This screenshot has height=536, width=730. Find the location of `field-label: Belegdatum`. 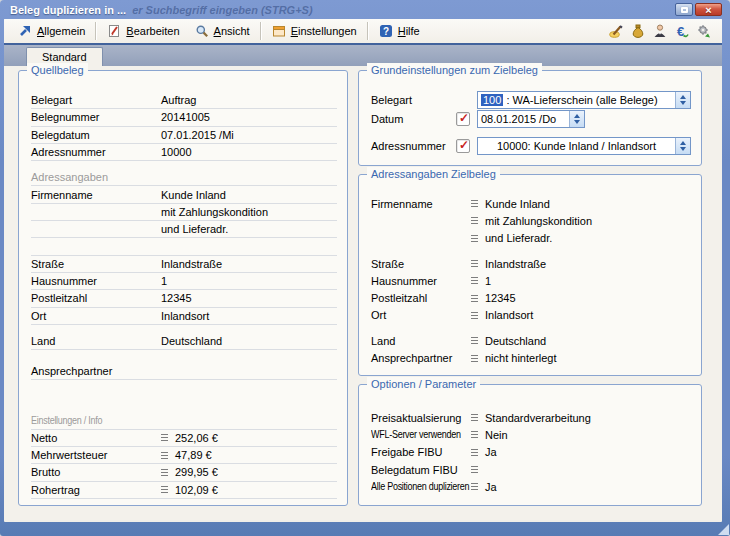

field-label: Belegdatum is located at coordinates (96, 135).